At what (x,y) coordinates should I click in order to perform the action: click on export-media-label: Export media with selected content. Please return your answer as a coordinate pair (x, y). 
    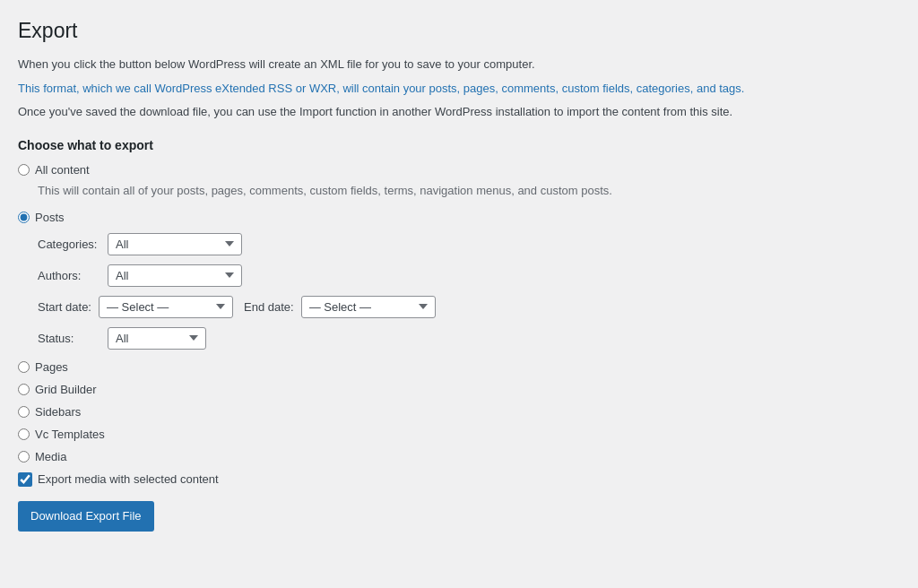
    Looking at the image, I should click on (128, 479).